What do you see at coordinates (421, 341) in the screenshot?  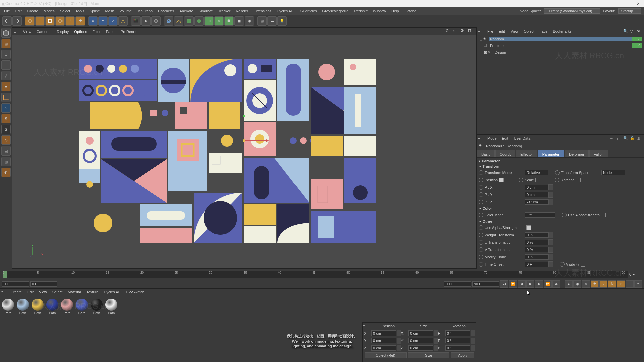 I see `size-y-input: 0 cm` at bounding box center [421, 341].